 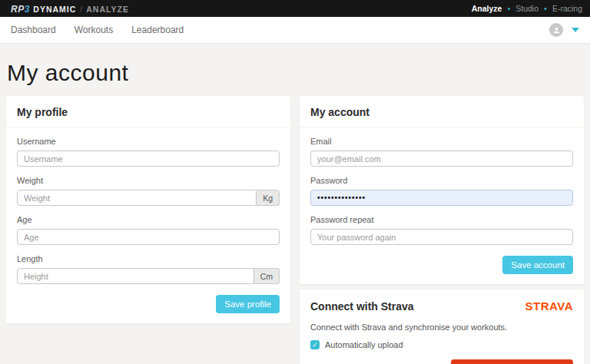 I want to click on password-repeat-input, so click(x=442, y=237).